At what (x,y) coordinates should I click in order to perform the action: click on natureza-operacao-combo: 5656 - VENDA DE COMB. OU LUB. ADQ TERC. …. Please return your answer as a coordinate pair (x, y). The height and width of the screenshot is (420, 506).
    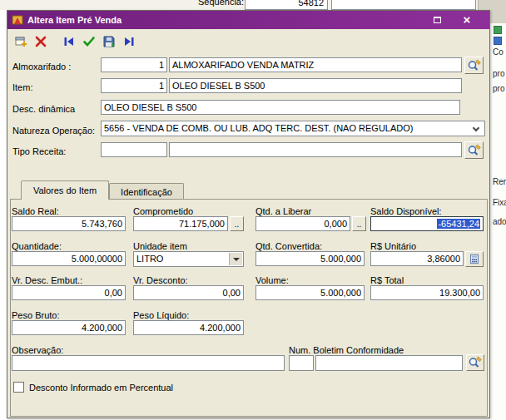
    Looking at the image, I should click on (293, 128).